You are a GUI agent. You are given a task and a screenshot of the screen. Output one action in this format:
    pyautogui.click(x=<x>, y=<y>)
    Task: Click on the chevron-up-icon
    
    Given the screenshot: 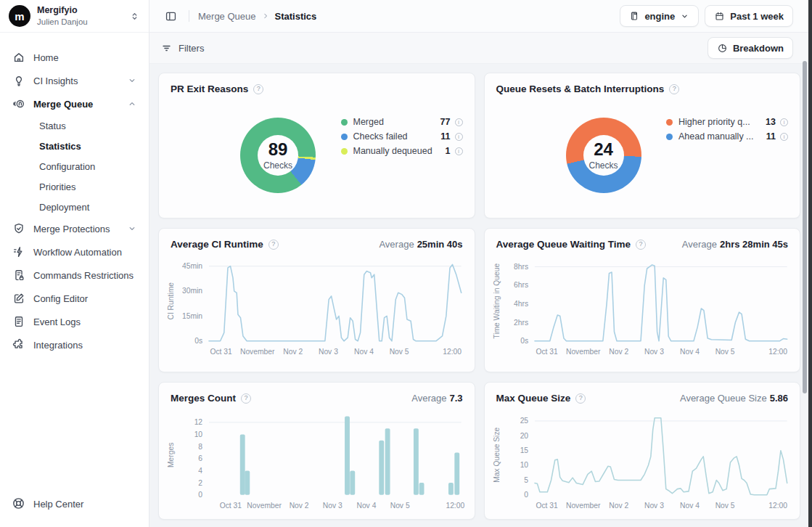 What is the action you would take?
    pyautogui.click(x=132, y=104)
    